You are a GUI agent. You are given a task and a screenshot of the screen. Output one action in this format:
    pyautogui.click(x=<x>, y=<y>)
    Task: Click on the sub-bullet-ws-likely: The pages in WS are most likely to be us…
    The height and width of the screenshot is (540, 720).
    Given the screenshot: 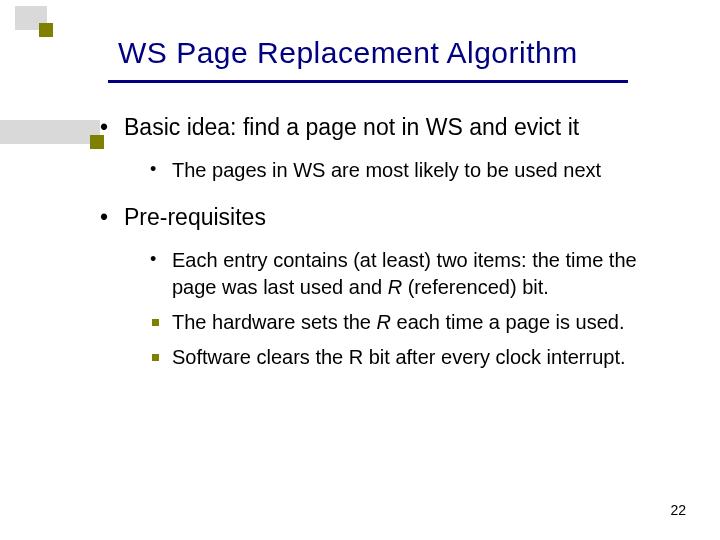 What is the action you would take?
    pyautogui.click(x=412, y=170)
    